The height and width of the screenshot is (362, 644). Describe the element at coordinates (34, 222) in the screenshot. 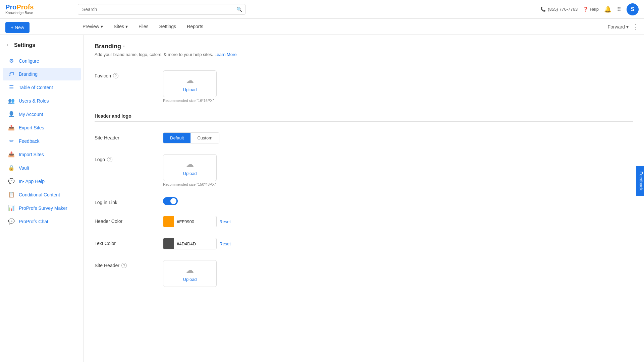

I see `sidebar-item-label: ProProfs Chat` at that location.